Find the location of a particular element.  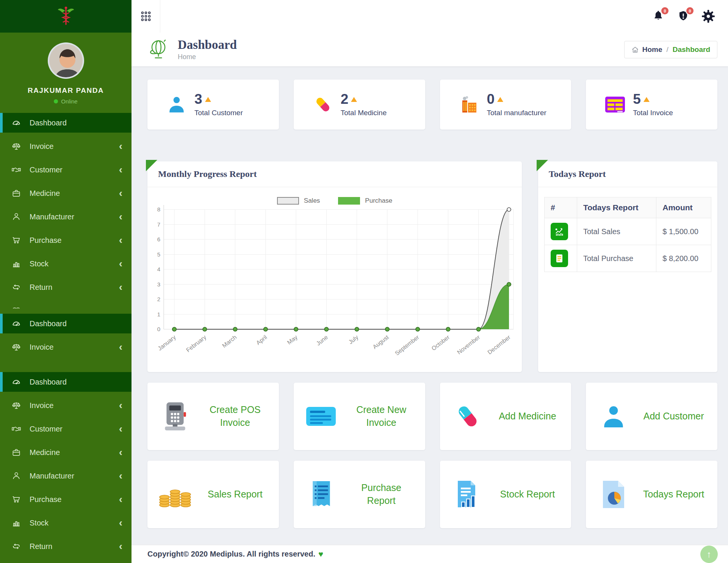

stat-label: Total Medicine is located at coordinates (364, 113).